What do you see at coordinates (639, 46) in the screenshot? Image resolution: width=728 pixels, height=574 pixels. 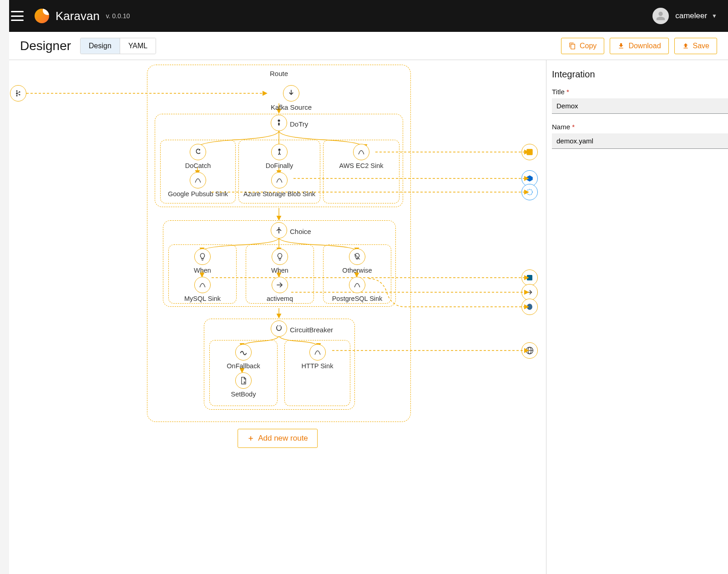 I see `download-button: Download` at bounding box center [639, 46].